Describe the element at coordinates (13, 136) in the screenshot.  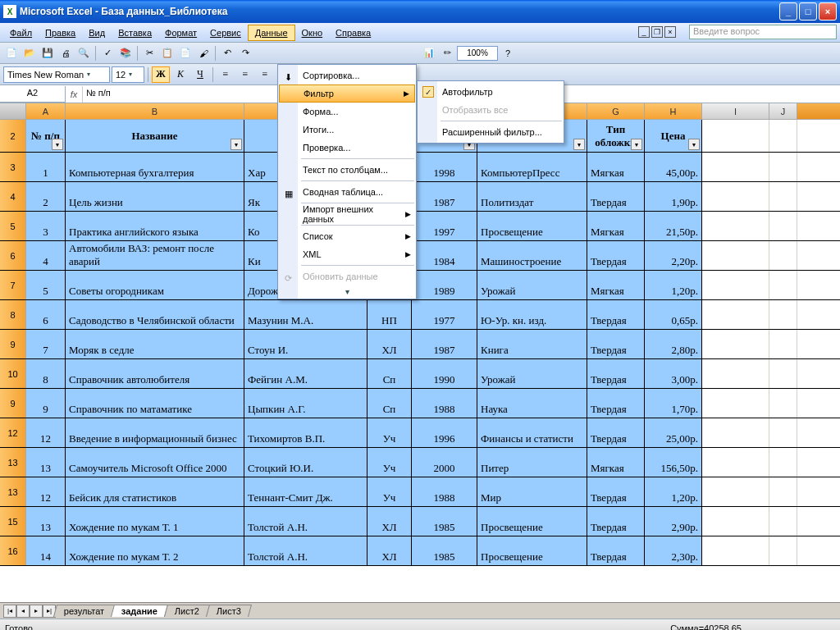
I see `row-header: 2` at that location.